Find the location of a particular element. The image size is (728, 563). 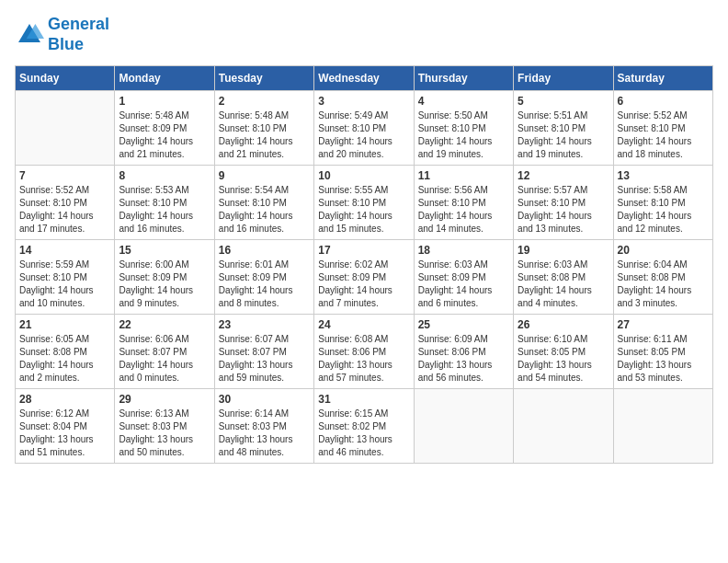

day-cell: 13Sunrise: 5:58 AM Sunset: 8:10 PM Dayli… is located at coordinates (663, 202).